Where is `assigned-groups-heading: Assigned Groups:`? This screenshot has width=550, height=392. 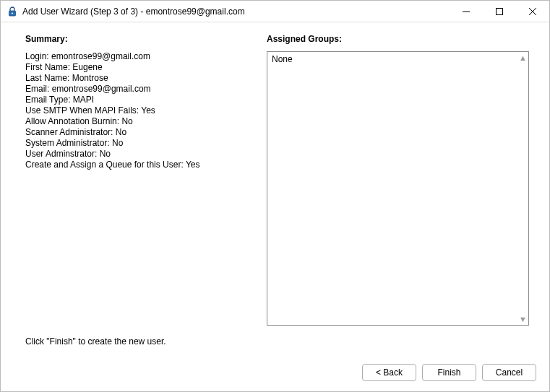
assigned-groups-heading: Assigned Groups: is located at coordinates (398, 39).